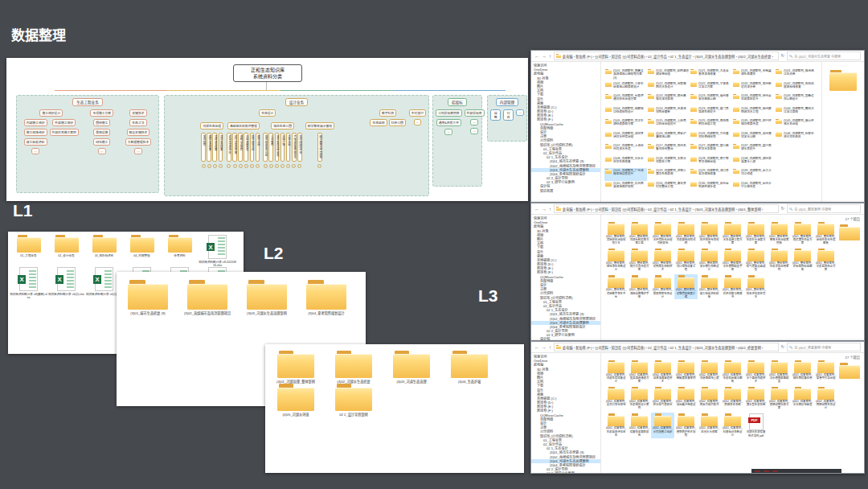 The width and height of the screenshot is (868, 489). Describe the element at coordinates (616, 398) in the screenshot. I see `file-item: (4)02_修复案例_支流口净化湿地` at that location.